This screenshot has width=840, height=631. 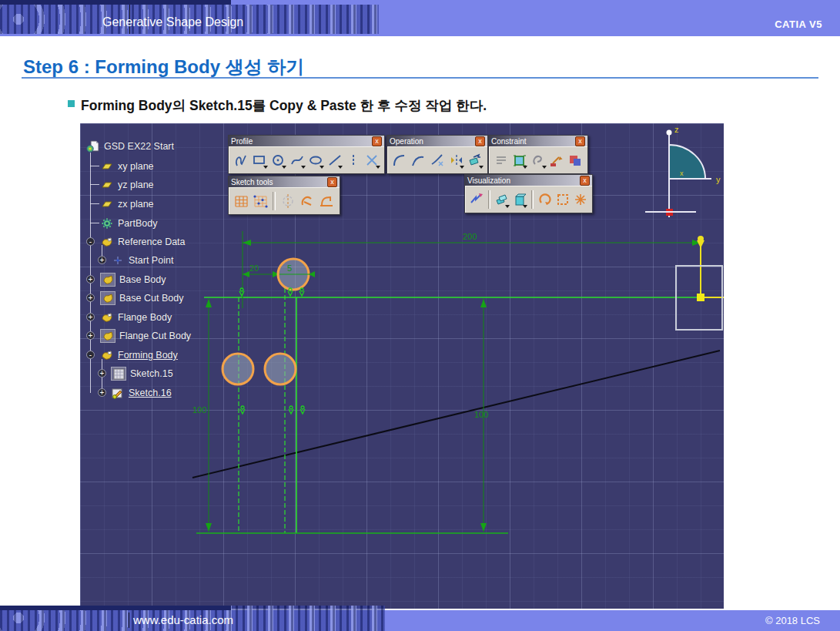 What do you see at coordinates (183, 619) in the screenshot?
I see `footer-website: www.edu-catia.com` at bounding box center [183, 619].